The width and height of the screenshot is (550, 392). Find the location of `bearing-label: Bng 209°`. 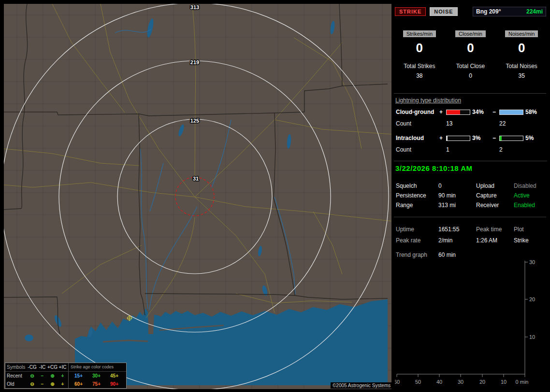

bearing-label: Bng 209° is located at coordinates (488, 12).